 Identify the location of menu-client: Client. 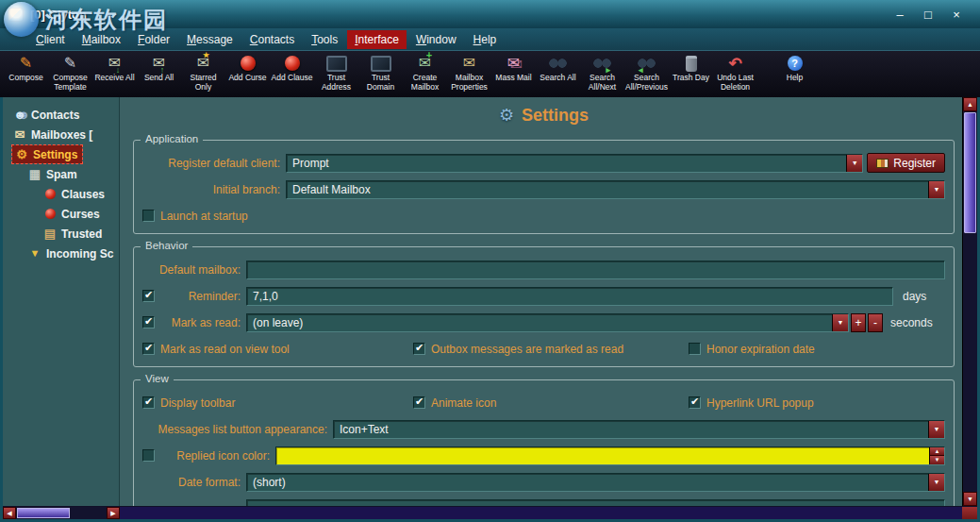
(51, 40).